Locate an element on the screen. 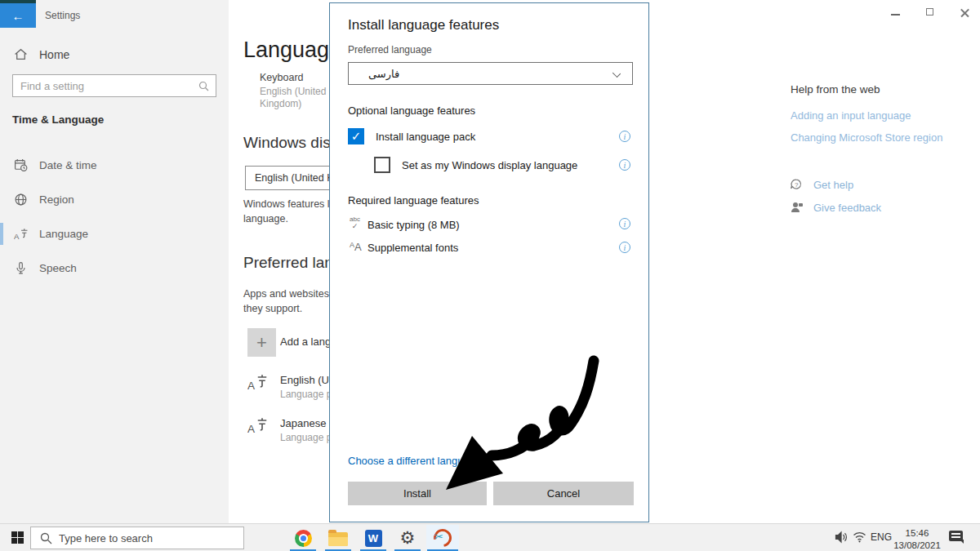 The image size is (980, 551). basic-typing-icon: abc✓ is located at coordinates (354, 223).